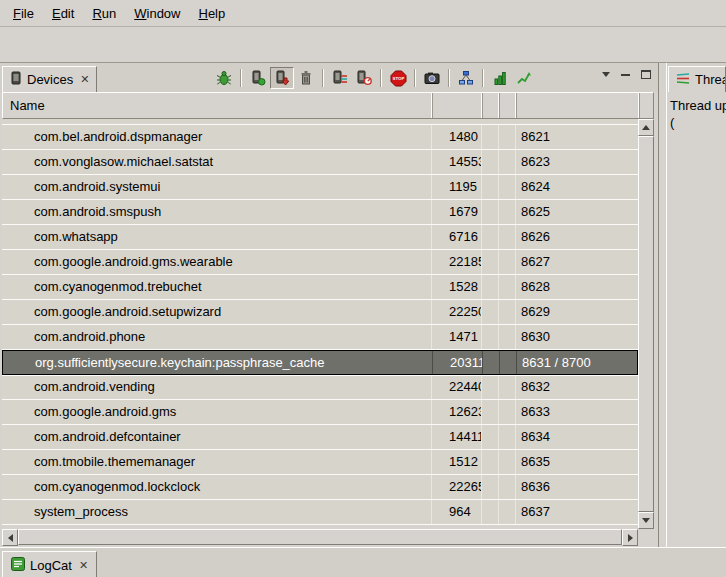 The height and width of the screenshot is (577, 726). I want to click on stats-bars-icon, so click(500, 78).